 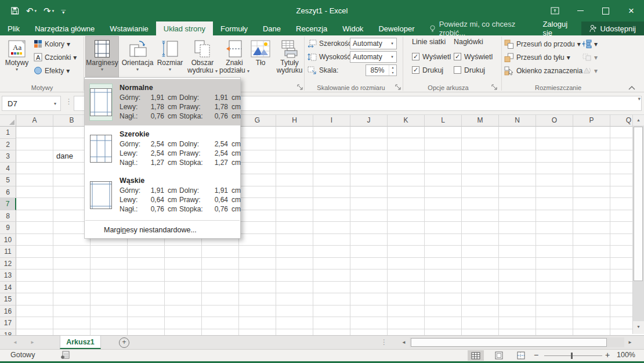 I want to click on row-header-7: 7, so click(x=8, y=204).